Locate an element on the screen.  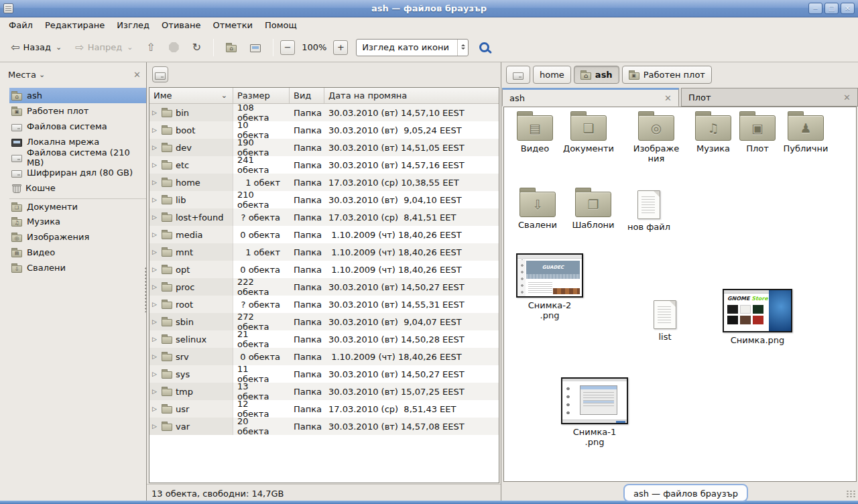
table-row: ▷ lost+found ? обекта Папка 17.03.2010 (… is located at coordinates (324, 217).